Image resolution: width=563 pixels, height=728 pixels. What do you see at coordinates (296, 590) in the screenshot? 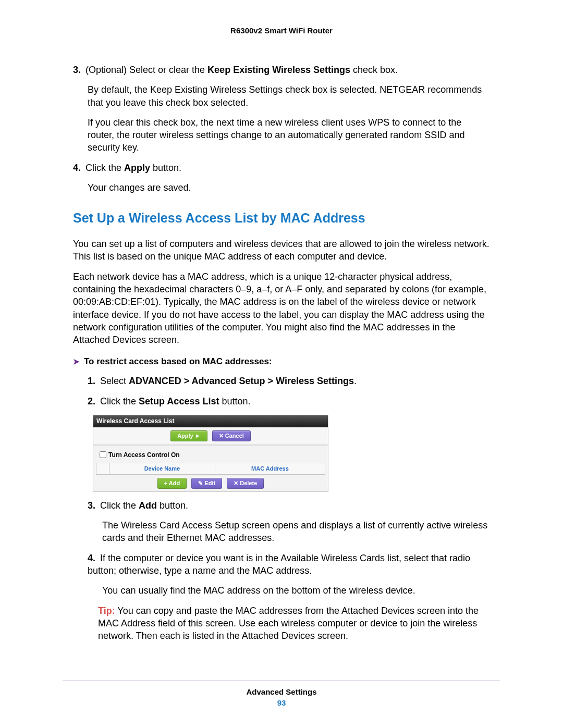
I see `substep-4-note: You can usually find the MAC address on …` at bounding box center [296, 590].